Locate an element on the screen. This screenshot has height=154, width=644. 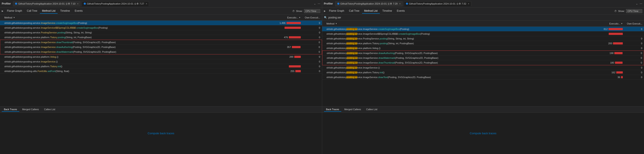
method-name: olrlobt.githubtistoryposting.utils.FontU… is located at coordinates (142, 71).